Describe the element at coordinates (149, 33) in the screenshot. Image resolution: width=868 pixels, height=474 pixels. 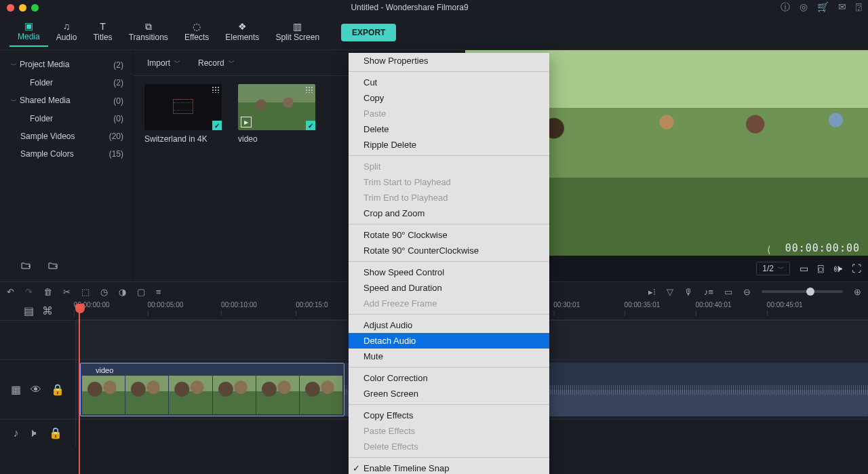
I see `tab-transitions: ⧉Transitions` at that location.